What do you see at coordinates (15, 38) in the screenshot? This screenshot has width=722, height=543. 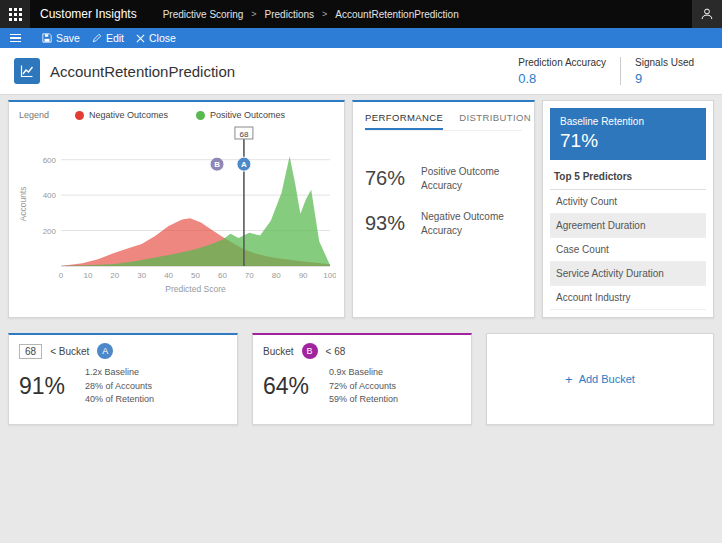 I see `hamburger-menu-icon` at bounding box center [15, 38].